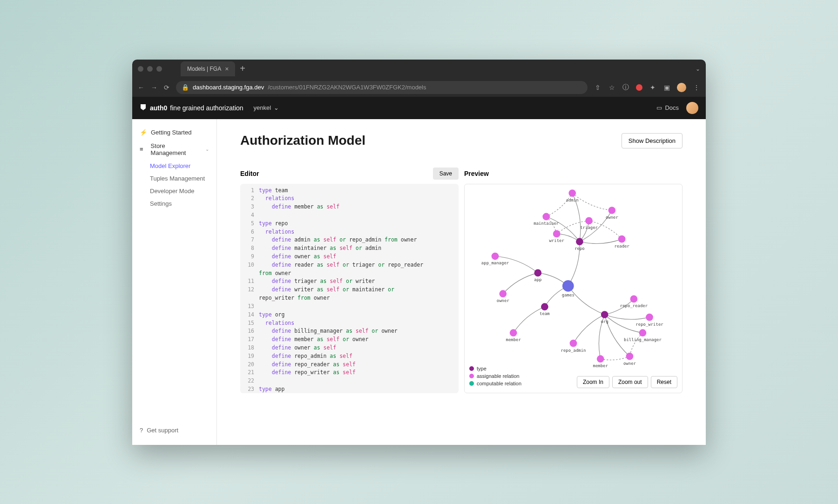  What do you see at coordinates (573, 200) in the screenshot?
I see `svg-text: admin` at bounding box center [573, 200].